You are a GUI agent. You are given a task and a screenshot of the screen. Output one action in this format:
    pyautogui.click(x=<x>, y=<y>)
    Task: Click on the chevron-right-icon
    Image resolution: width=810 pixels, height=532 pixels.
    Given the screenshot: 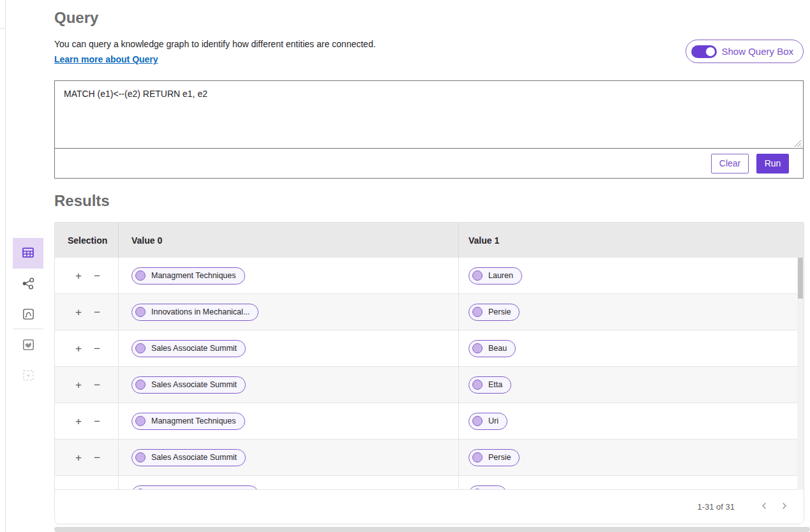 What is the action you would take?
    pyautogui.click(x=784, y=506)
    